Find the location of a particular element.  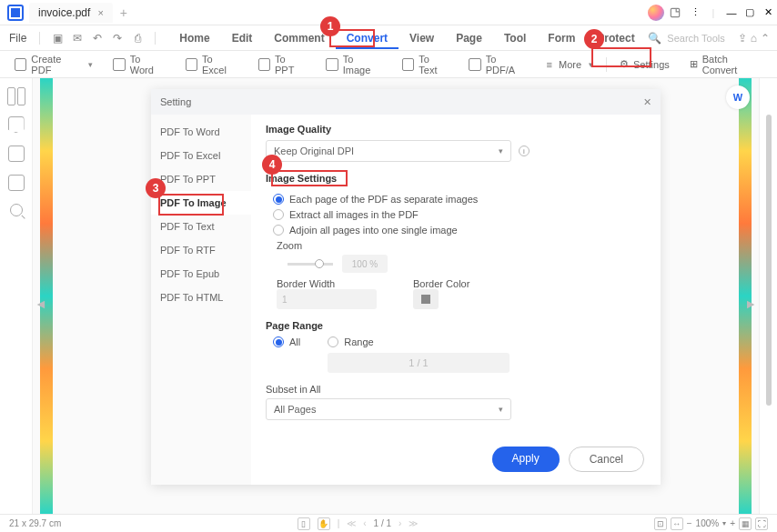

file-tab: invoice.pdf × is located at coordinates (71, 13).